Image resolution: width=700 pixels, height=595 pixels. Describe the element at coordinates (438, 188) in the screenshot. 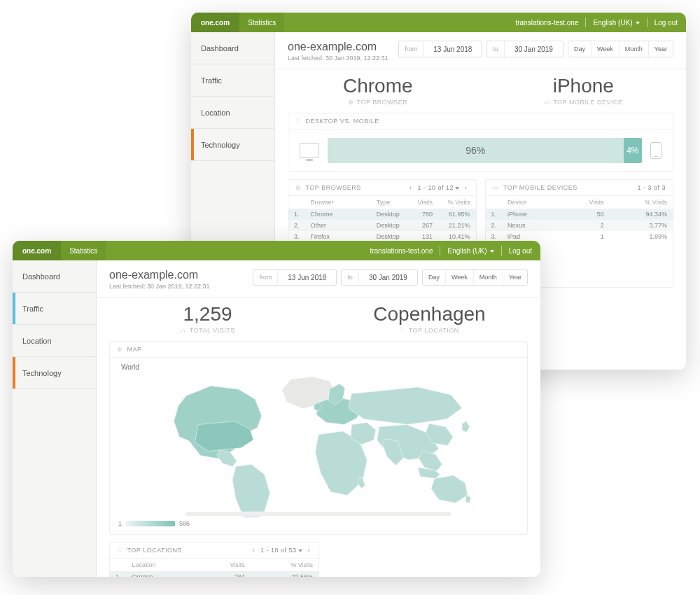

I see `pager-text: 1 - 10 of 12` at that location.